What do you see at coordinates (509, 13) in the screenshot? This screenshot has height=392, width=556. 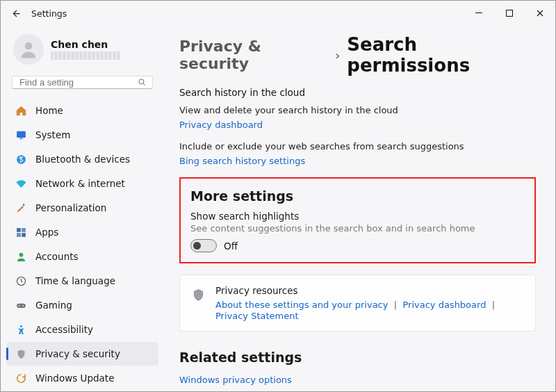 I see `window-controls` at bounding box center [509, 13].